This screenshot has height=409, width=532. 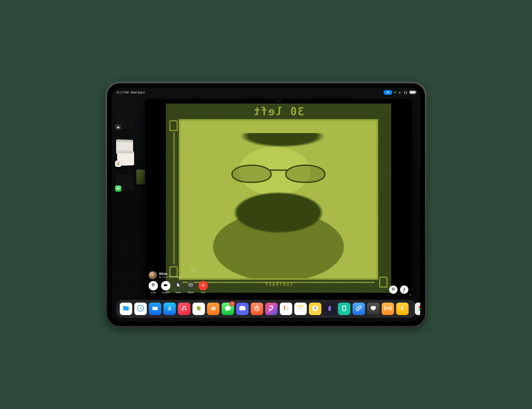 What do you see at coordinates (166, 292) in the screenshot?
I see `camera-label: Camera` at bounding box center [166, 292].